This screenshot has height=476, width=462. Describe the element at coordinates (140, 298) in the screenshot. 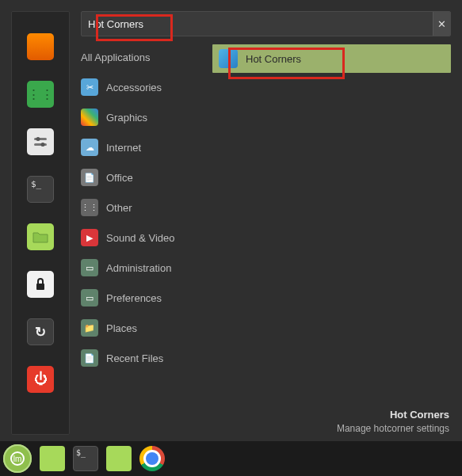

I see `category-preferences: ▭ Preferences` at that location.